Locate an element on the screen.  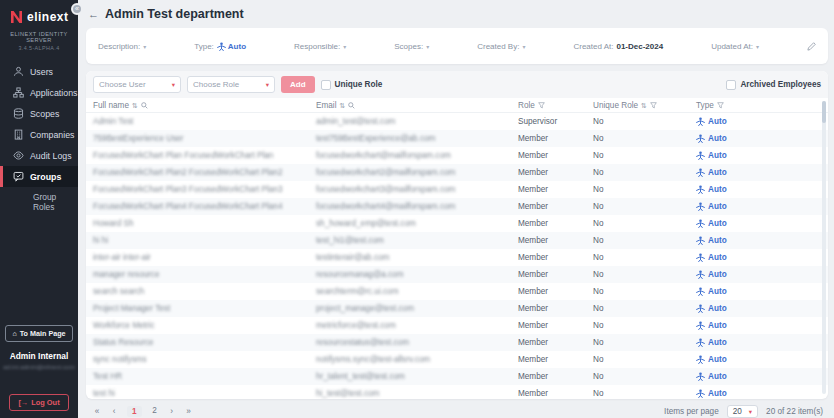
archived-employees-label: Archived Employees is located at coordinates (780, 84).